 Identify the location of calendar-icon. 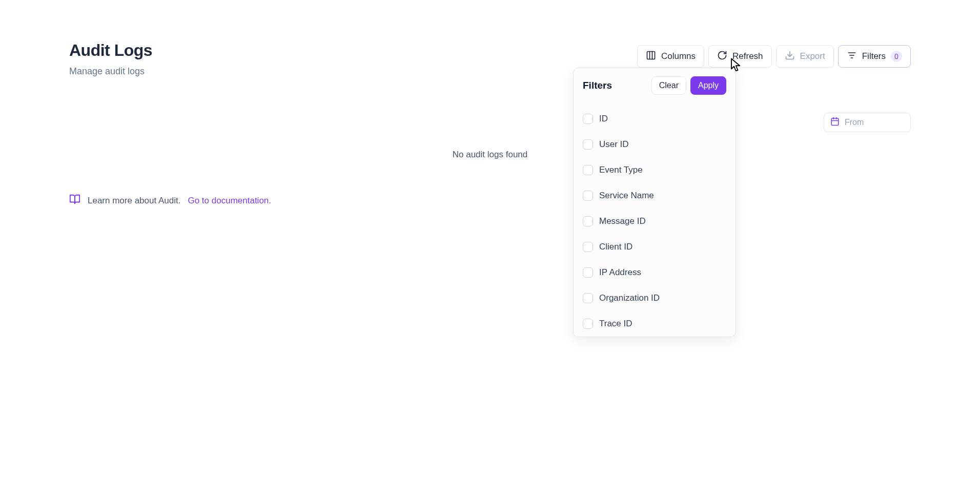
(835, 122).